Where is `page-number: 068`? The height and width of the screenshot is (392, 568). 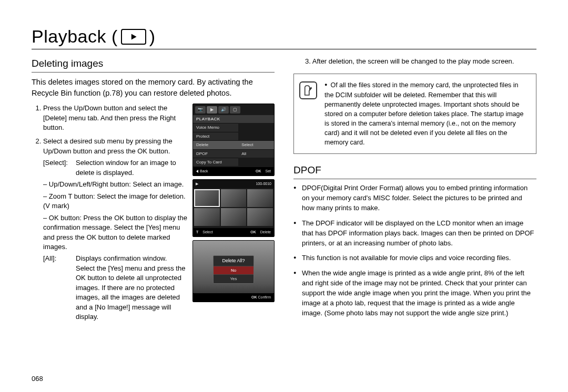
page-number: 068 is located at coordinates (37, 378).